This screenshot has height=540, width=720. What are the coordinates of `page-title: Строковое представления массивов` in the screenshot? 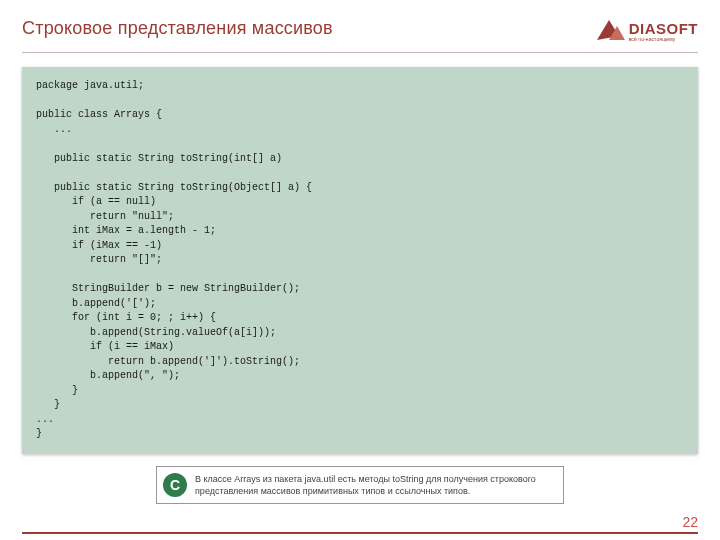 It's located at (178, 28).